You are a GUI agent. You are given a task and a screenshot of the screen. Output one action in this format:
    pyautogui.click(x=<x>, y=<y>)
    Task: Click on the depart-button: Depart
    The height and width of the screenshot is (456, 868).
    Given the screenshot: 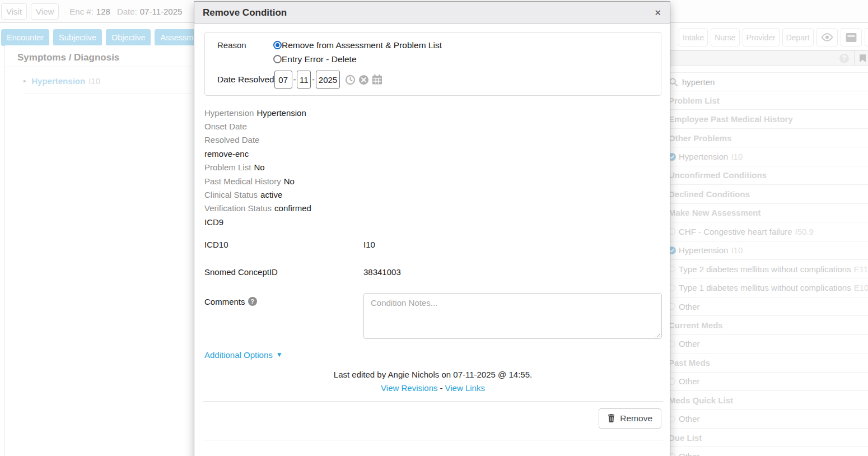 What is the action you would take?
    pyautogui.click(x=798, y=37)
    